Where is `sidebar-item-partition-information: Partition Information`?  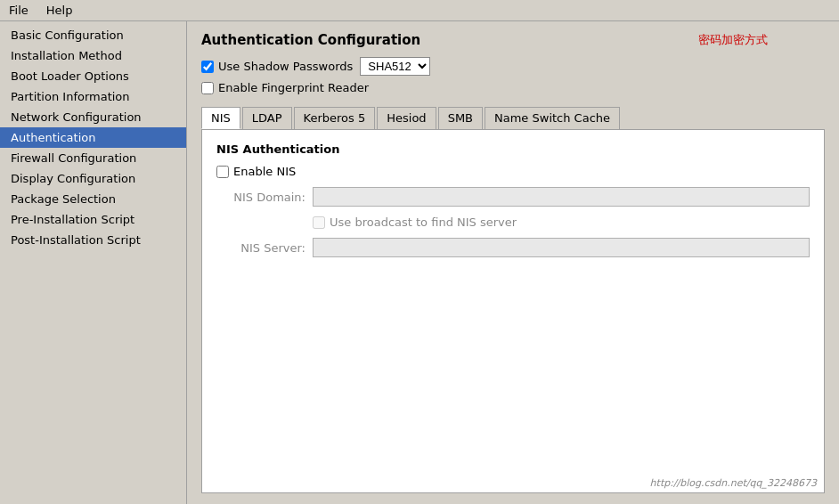 sidebar-item-partition-information: Partition Information is located at coordinates (93, 96).